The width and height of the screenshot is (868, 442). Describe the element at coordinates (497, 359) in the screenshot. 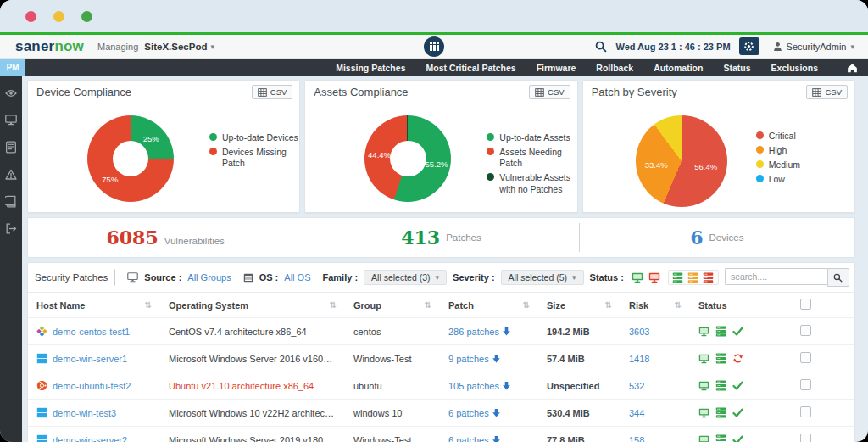

I see `download-icon` at that location.